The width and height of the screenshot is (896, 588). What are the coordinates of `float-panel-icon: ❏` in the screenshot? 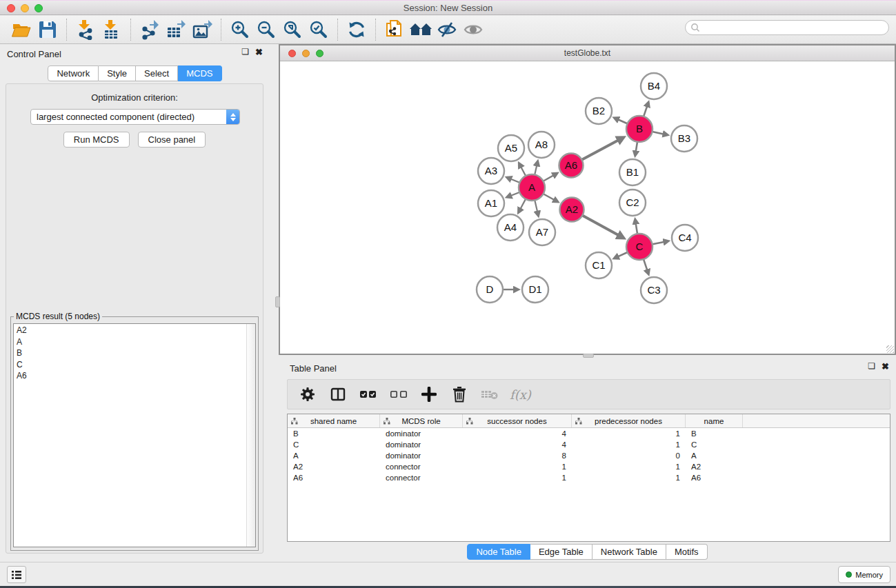 It's located at (246, 52).